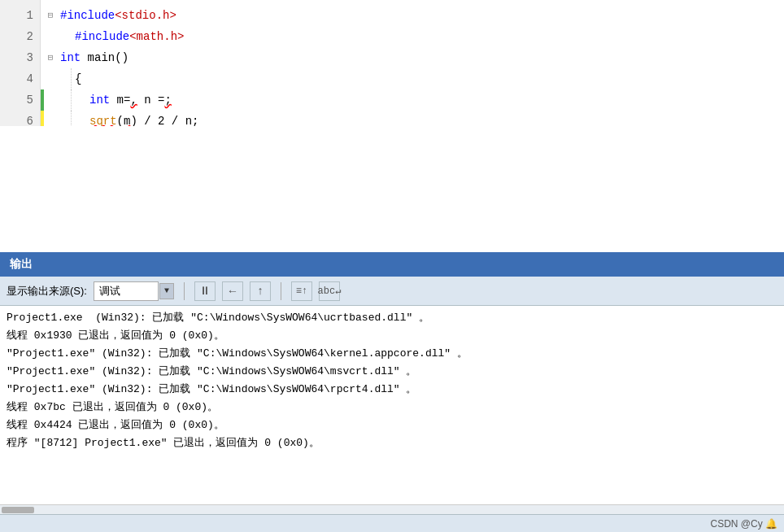 The width and height of the screenshot is (784, 532). I want to click on output-line-5: "Project1.exe" (Win32): 已加载 "C:\Windows\…, so click(392, 390).